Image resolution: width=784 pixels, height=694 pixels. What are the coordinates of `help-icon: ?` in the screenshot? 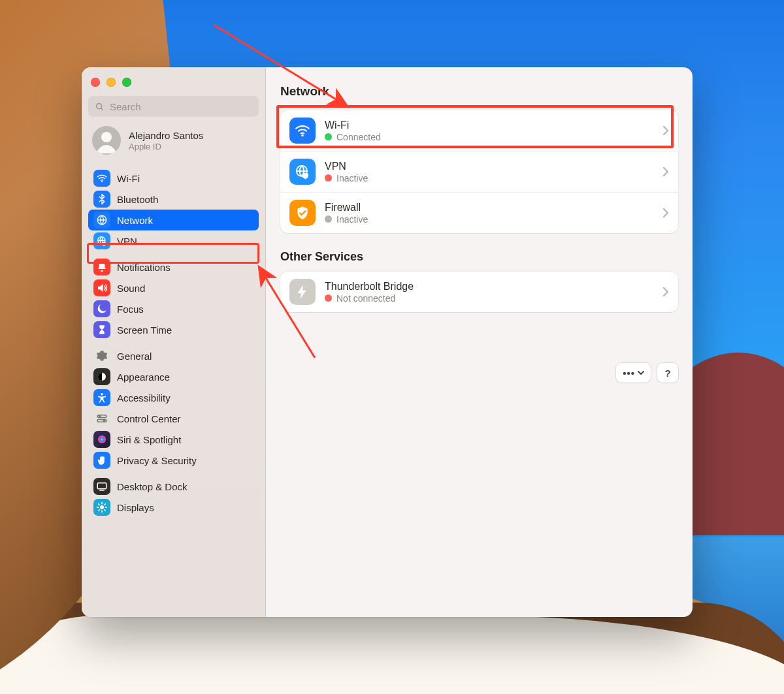 It's located at (668, 373).